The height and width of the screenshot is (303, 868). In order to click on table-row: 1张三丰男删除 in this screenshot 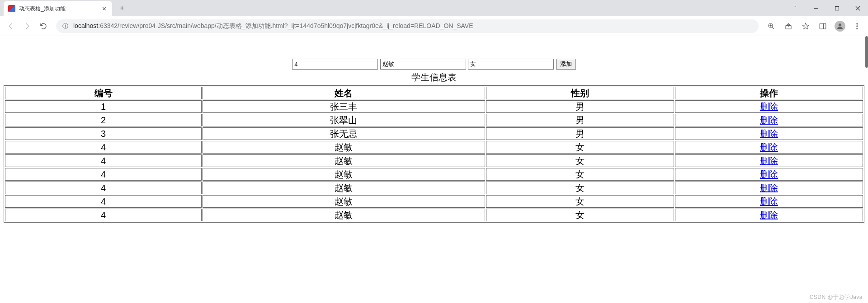, I will do `click(434, 107)`.